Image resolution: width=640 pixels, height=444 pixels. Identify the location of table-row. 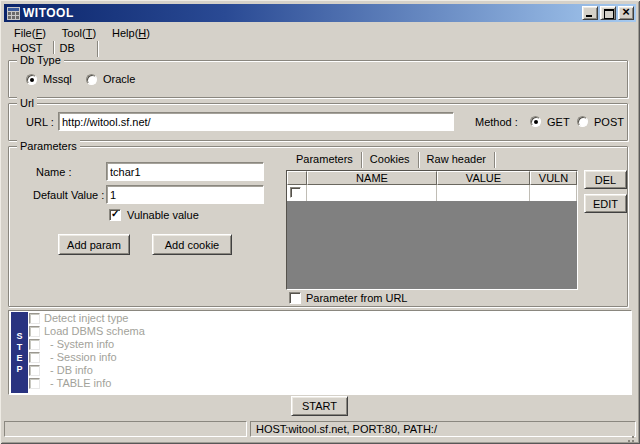
(432, 193).